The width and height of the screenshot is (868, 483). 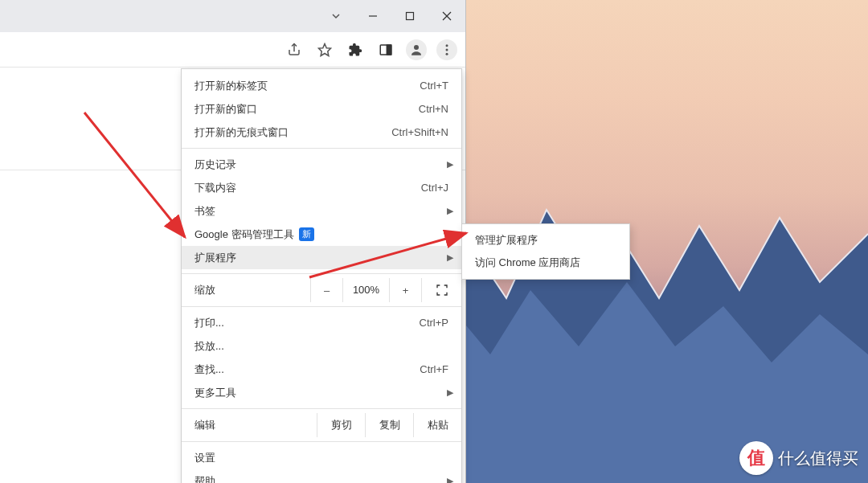 I want to click on watermark-logo: 值, so click(x=756, y=458).